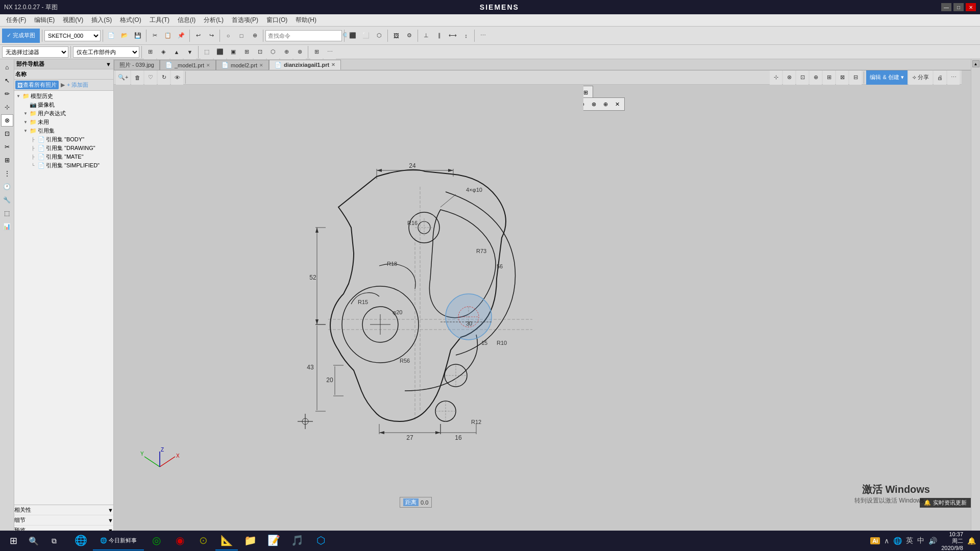 The height and width of the screenshot is (551, 980). What do you see at coordinates (321, 541) in the screenshot?
I see `taskbar-app-blue: ⬡` at bounding box center [321, 541].